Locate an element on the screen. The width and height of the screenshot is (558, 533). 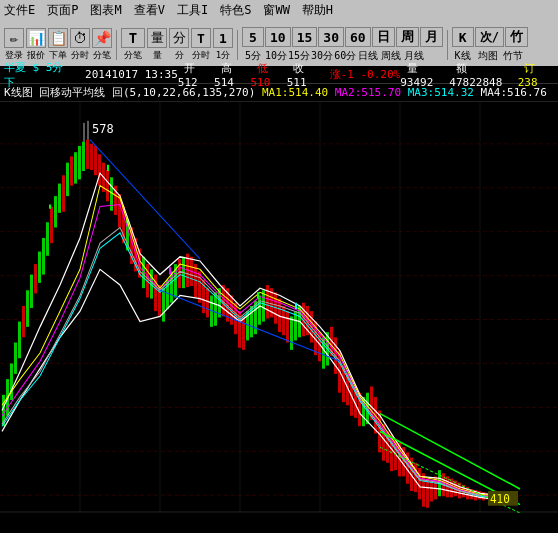
change-pct-label: -0.20% is located at coordinates (377, 74).